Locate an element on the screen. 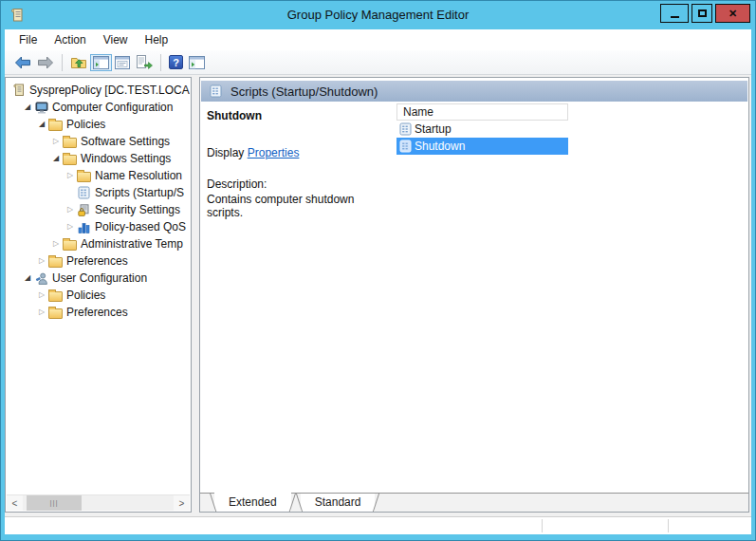 The width and height of the screenshot is (756, 541). tree-item-policies: Policies is located at coordinates (99, 124).